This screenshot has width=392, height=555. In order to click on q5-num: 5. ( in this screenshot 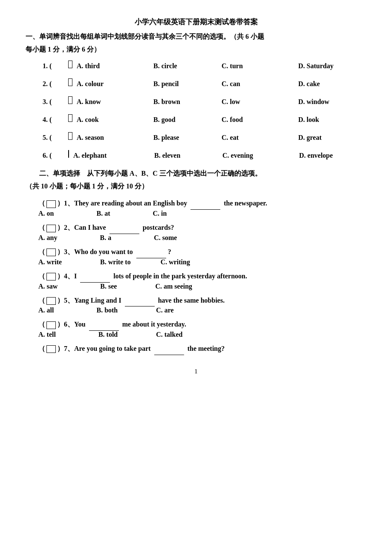, I will do `click(55, 138)`.